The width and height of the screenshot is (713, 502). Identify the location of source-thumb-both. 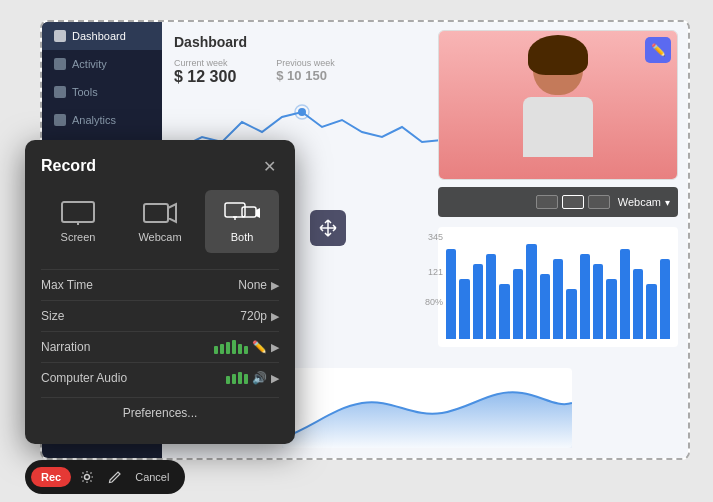
(599, 202).